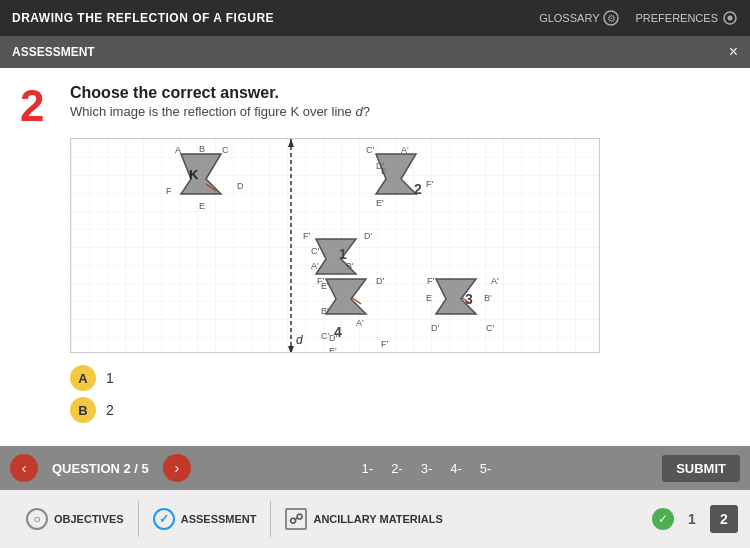  What do you see at coordinates (375, 468) in the screenshot?
I see `nav-bar: ‹ QUESTION 2 / 5 › 1- 2- 3- 4- 5- SUBMIT` at bounding box center [375, 468].